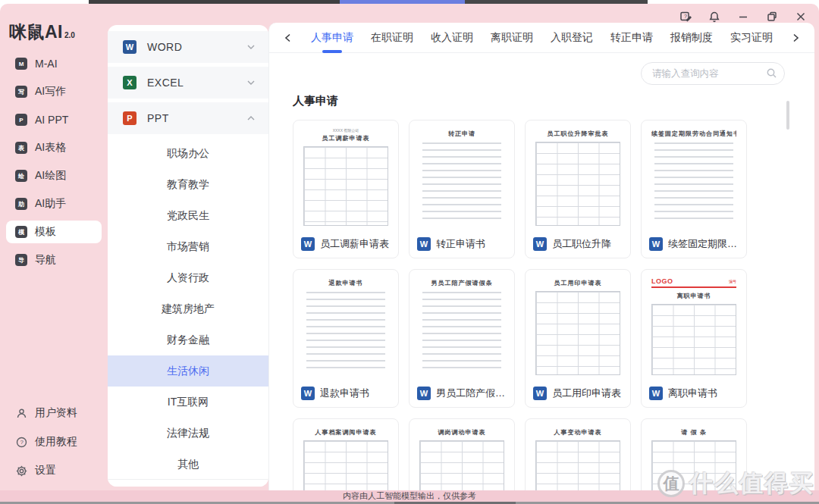 This screenshot has width=819, height=504. I want to click on sidebar-item-icon: 助, so click(21, 204).